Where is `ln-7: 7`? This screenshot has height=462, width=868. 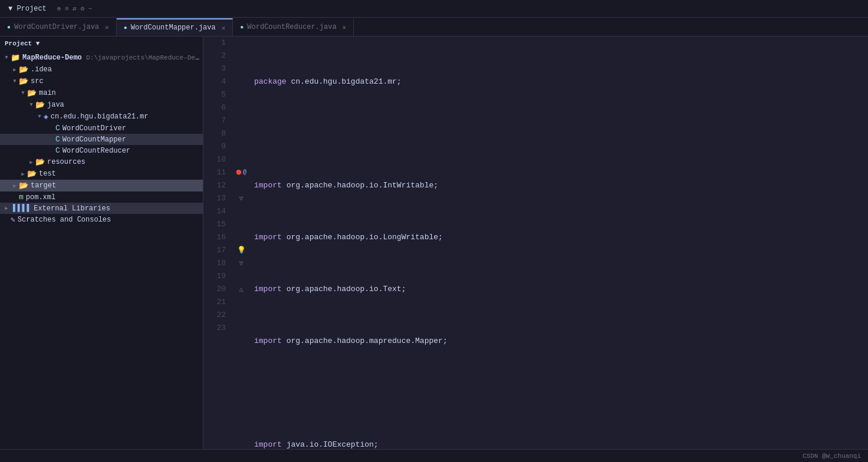
ln-7: 7 is located at coordinates (215, 121).